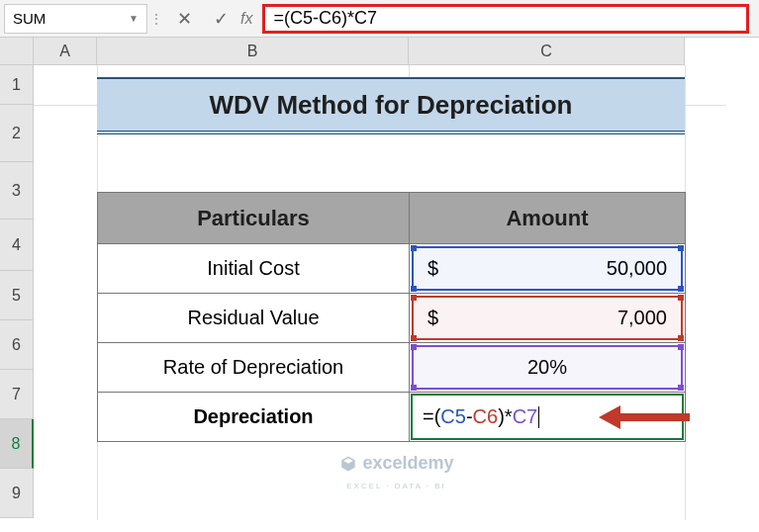 The height and width of the screenshot is (532, 759). I want to click on formula-buttons: ✕ ✓, so click(203, 19).